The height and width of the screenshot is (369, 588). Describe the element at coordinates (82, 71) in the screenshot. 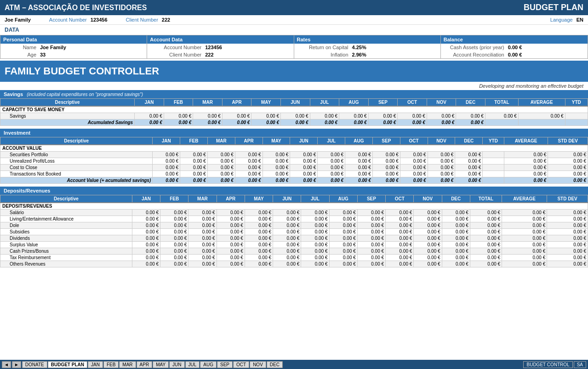

I see `fbc-title: FAMILY BUDGET CONTROLLER` at that location.